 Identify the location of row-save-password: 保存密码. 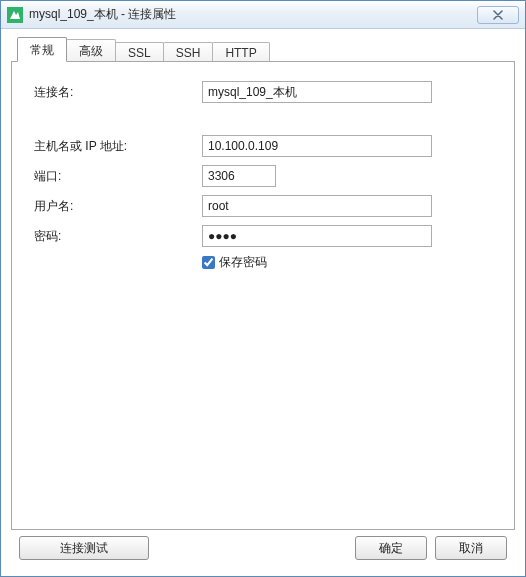
(347, 262).